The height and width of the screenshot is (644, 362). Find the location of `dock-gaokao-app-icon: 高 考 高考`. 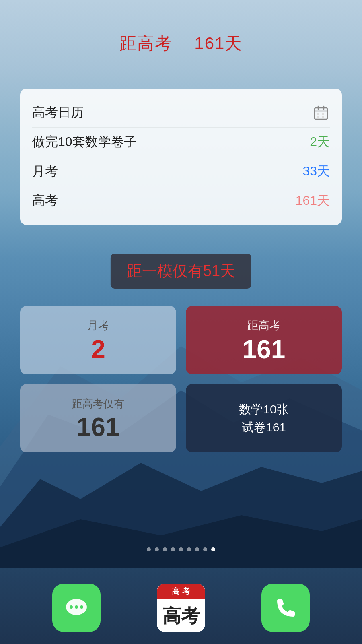

dock-gaokao-app-icon: 高 考 高考 is located at coordinates (181, 608).